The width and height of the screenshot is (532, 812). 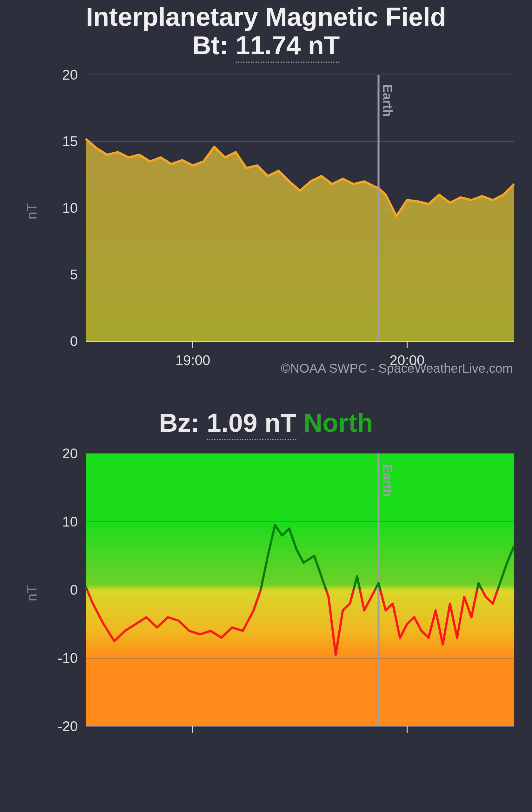 I want to click on bz-readout: Bz: 1.09 nT North, so click(x=266, y=423).